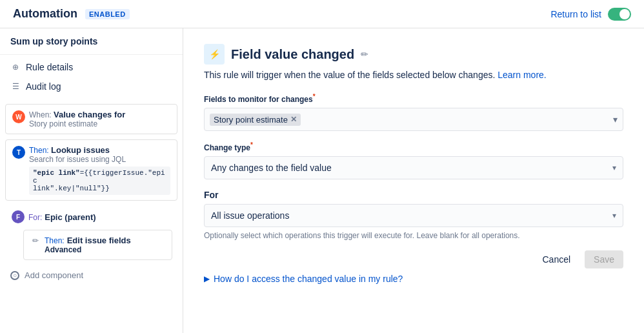 This screenshot has width=644, height=333. I want to click on change-type-group: Change type* Any changes to the field va…, so click(414, 160).